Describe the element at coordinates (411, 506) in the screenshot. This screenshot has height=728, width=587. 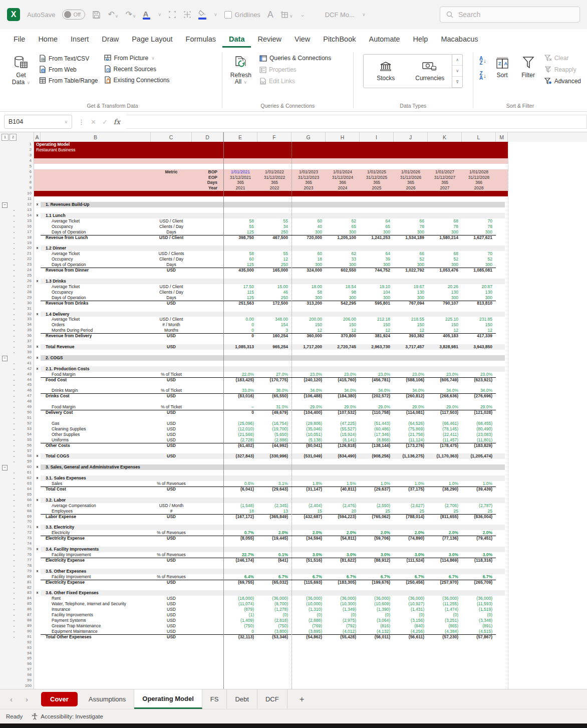
I see `value-y6: (2,627)` at that location.